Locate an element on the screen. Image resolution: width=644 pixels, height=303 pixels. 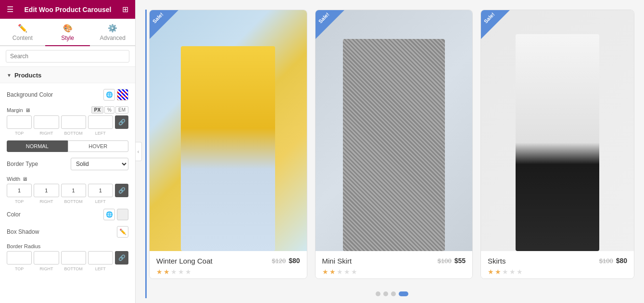
product-stars-1: ★ ★ ★ ★ ★ is located at coordinates (185, 272).